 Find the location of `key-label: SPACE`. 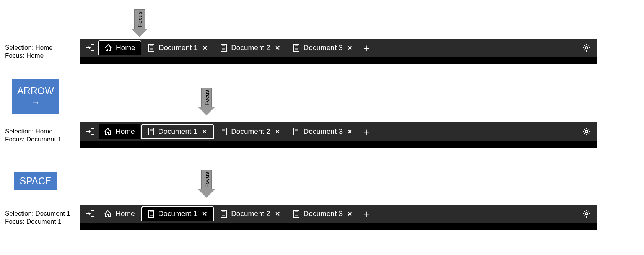

key-label: SPACE is located at coordinates (36, 181).